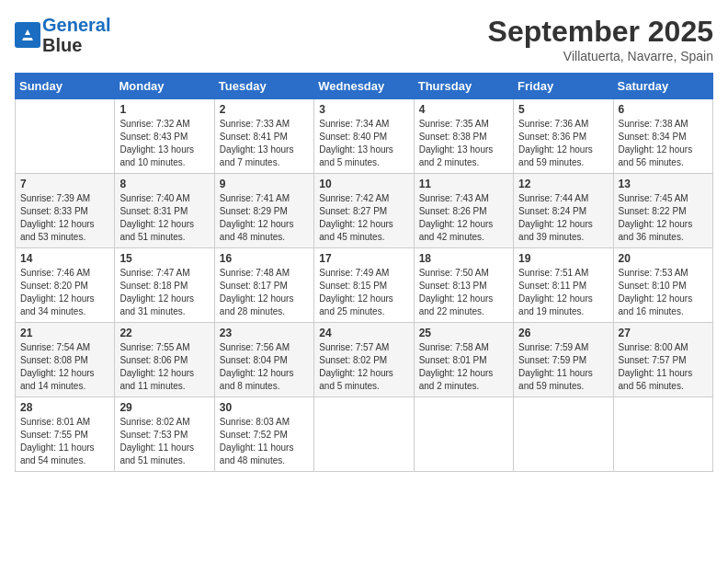 This screenshot has height=563, width=728. What do you see at coordinates (563, 285) in the screenshot?
I see `calendar-cell: 19Sunrise: 7:51 AM Sunset: 8:11 PM Dayli…` at bounding box center [563, 285].